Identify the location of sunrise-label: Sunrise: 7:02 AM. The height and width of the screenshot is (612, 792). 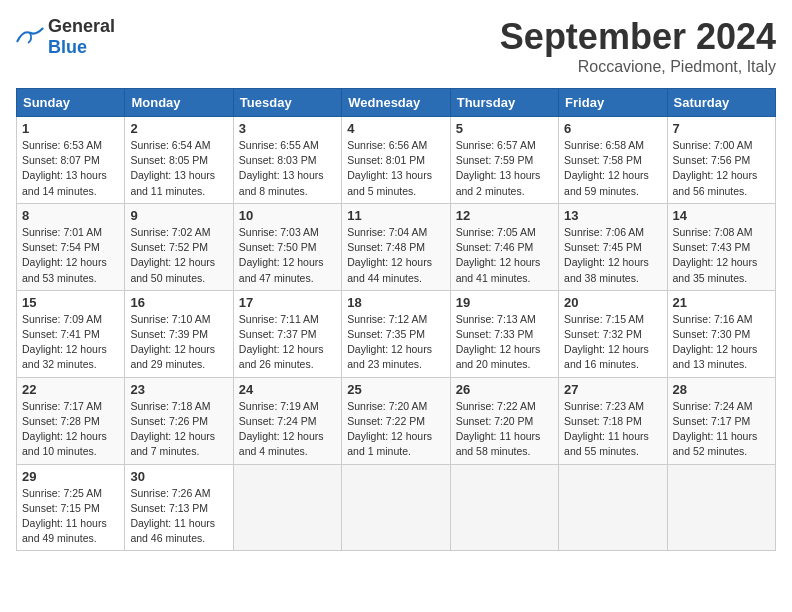
(170, 232).